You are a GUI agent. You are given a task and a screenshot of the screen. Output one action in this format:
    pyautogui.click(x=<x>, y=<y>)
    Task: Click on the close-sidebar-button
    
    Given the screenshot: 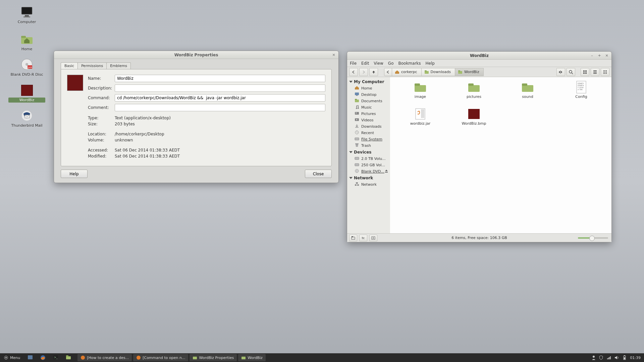 What is the action you would take?
    pyautogui.click(x=373, y=238)
    